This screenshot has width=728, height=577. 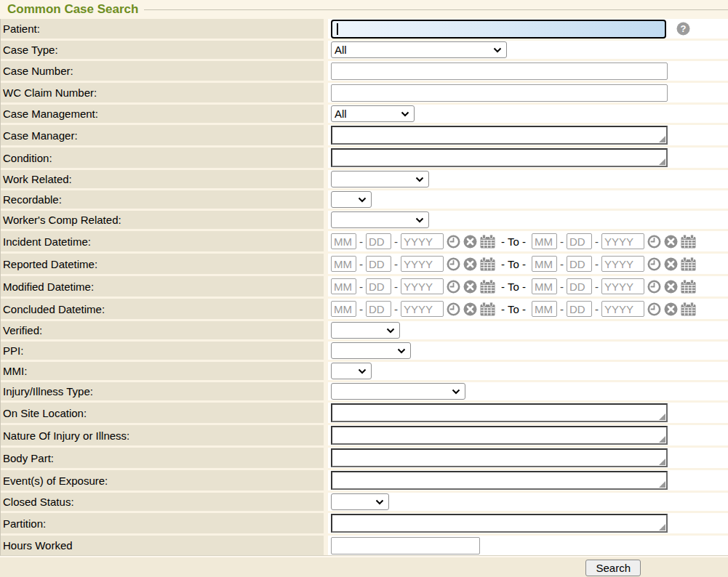 I want to click on case-management-select: All, so click(x=372, y=113).